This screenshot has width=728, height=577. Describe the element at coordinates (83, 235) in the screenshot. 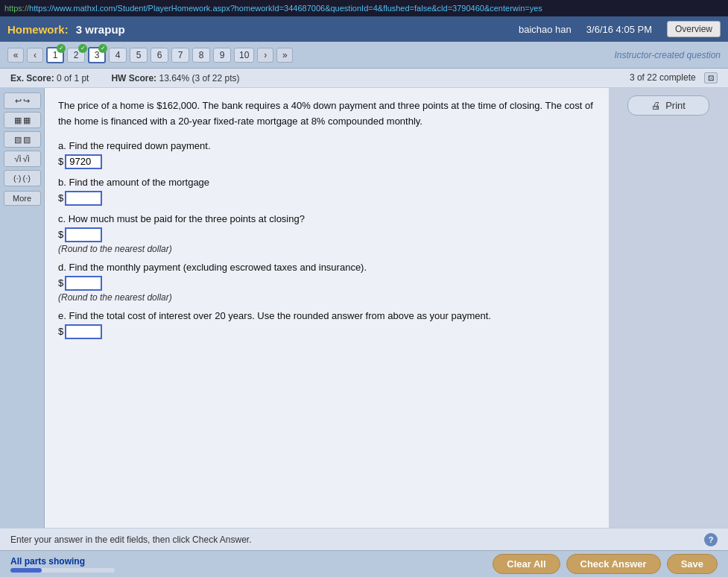

I see `part-c-input` at that location.